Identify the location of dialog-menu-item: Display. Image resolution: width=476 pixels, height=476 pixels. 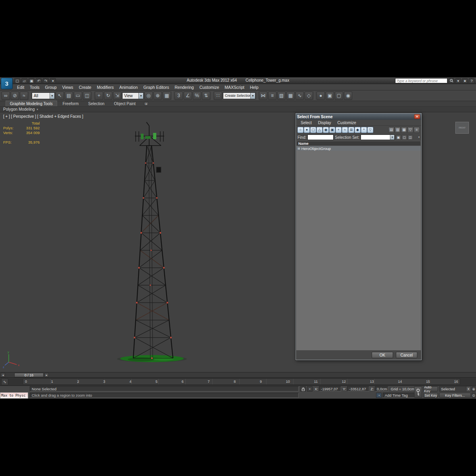
(324, 123).